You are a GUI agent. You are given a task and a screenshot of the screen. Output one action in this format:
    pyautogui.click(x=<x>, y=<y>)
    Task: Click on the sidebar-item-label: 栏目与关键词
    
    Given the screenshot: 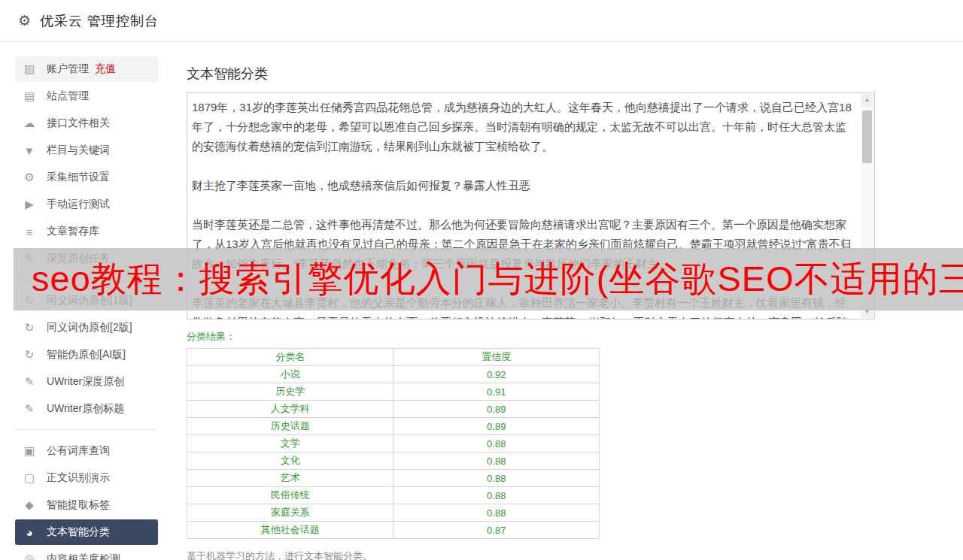 What is the action you would take?
    pyautogui.click(x=78, y=150)
    